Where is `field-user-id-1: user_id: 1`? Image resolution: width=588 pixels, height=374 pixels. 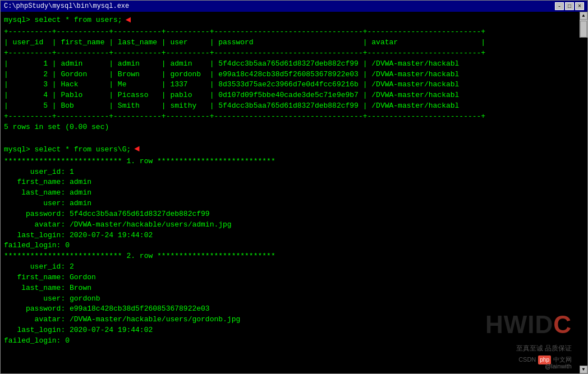 field-user-id-1: user_id: 1 is located at coordinates (290, 173).